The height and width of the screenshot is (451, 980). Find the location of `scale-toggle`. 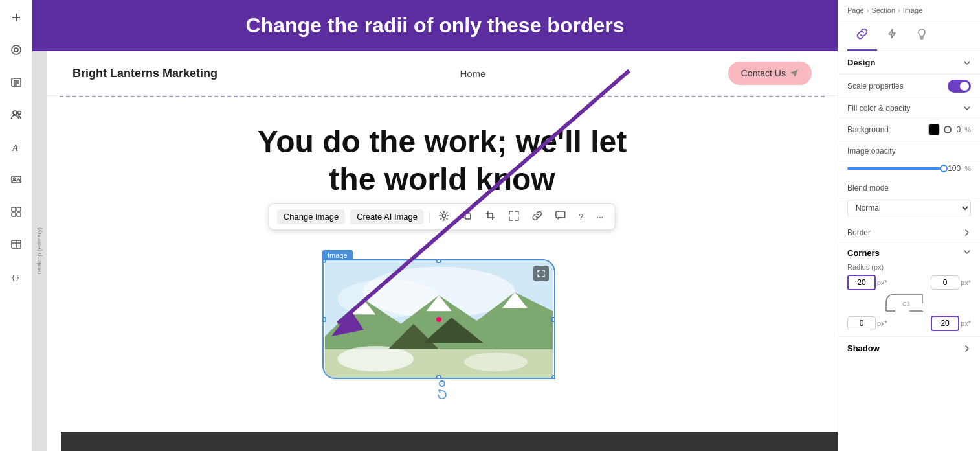

scale-toggle is located at coordinates (959, 86).